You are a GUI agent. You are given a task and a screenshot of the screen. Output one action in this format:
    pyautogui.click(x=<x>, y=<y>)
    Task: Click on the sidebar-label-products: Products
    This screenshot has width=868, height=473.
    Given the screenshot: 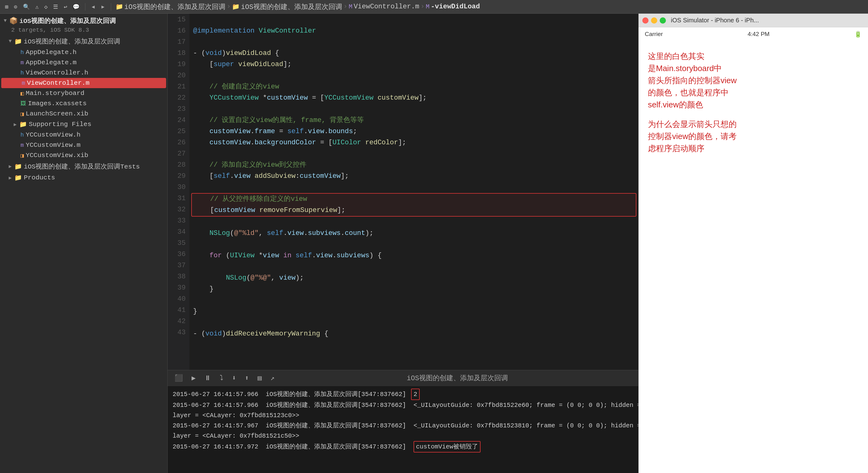 What is the action you would take?
    pyautogui.click(x=40, y=178)
    